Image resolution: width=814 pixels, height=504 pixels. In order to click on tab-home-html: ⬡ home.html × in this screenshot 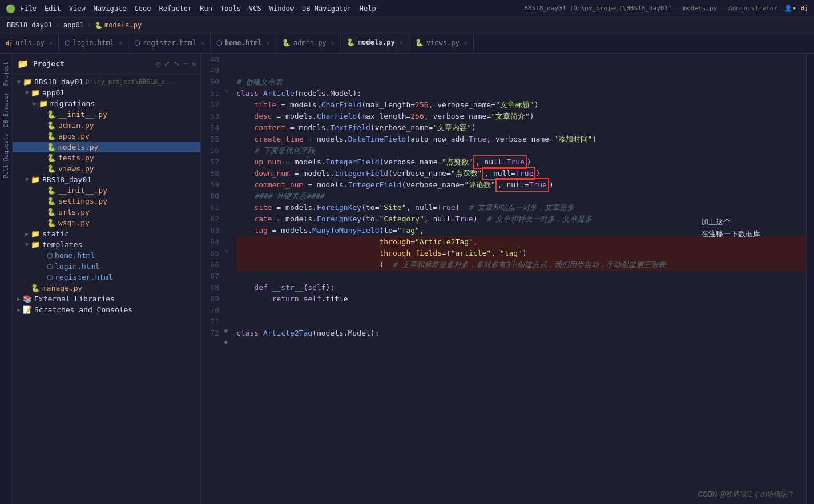, I will do `click(243, 43)`.